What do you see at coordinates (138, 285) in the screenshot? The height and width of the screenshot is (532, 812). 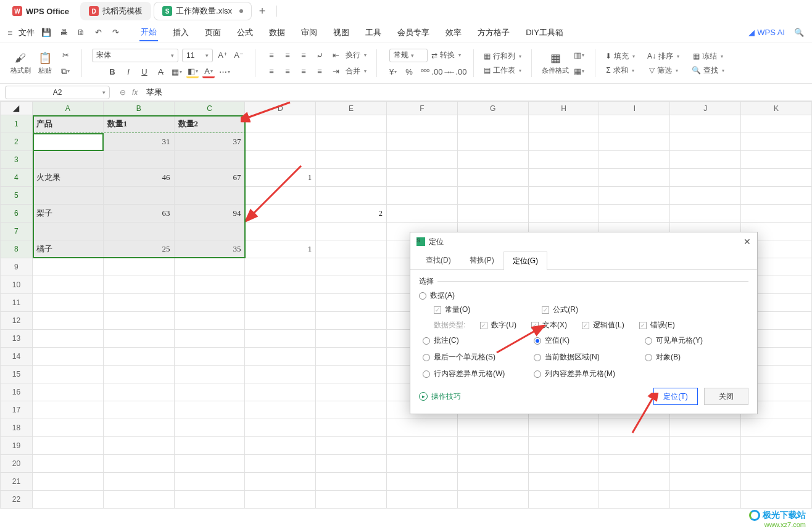 I see `cell-B10` at bounding box center [138, 285].